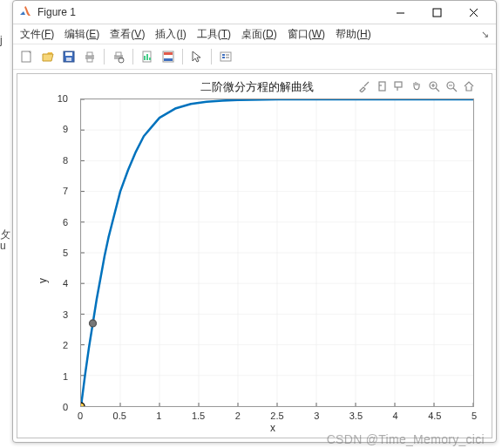 The width and height of the screenshot is (502, 448). Describe the element at coordinates (127, 35) in the screenshot. I see `menu-view: 查看(V)` at that location.